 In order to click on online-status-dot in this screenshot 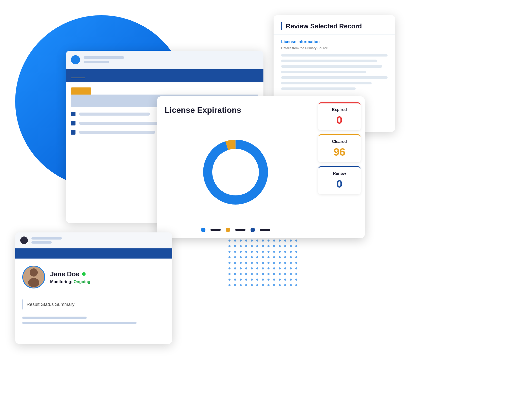, I will do `click(84, 274)`.